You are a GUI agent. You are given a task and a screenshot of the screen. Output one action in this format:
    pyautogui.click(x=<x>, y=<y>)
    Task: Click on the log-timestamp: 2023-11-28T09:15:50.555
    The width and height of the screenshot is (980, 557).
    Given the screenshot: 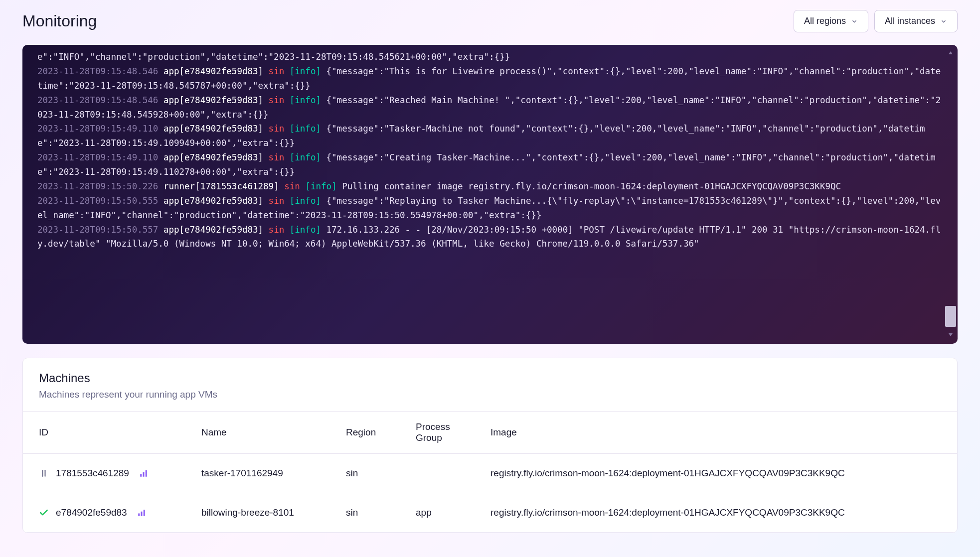 What is the action you would take?
    pyautogui.click(x=98, y=201)
    